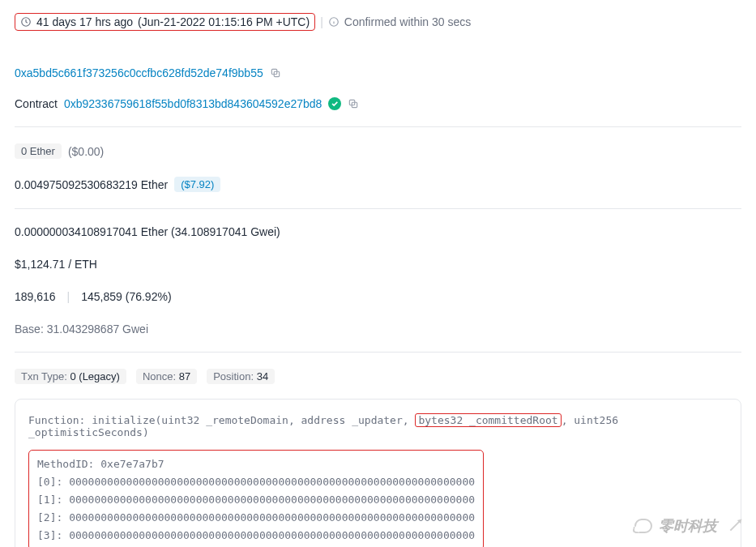  What do you see at coordinates (334, 22) in the screenshot?
I see `info-icon` at bounding box center [334, 22].